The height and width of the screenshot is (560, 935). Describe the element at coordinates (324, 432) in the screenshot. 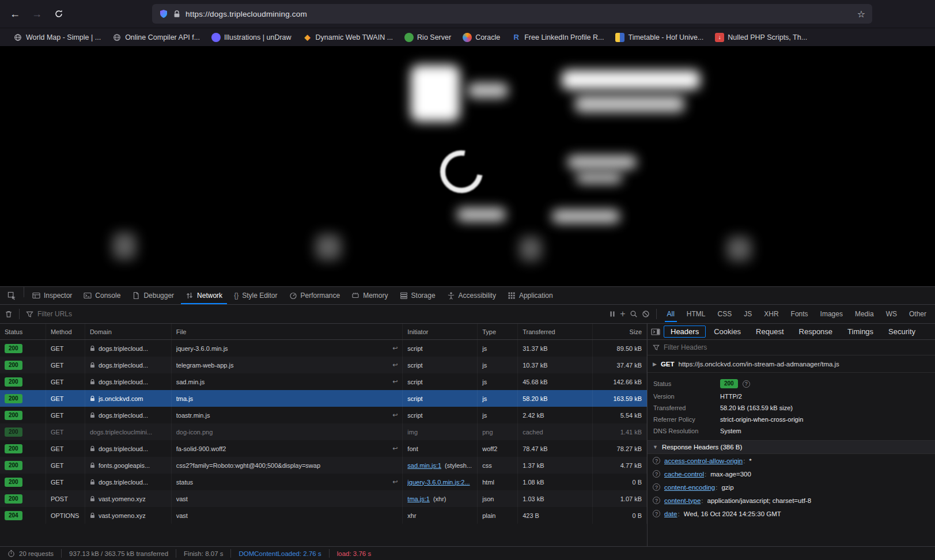

I see `table-row-cached: 200 GET dogs.tripleclouclmini... dog-ico…` at that location.